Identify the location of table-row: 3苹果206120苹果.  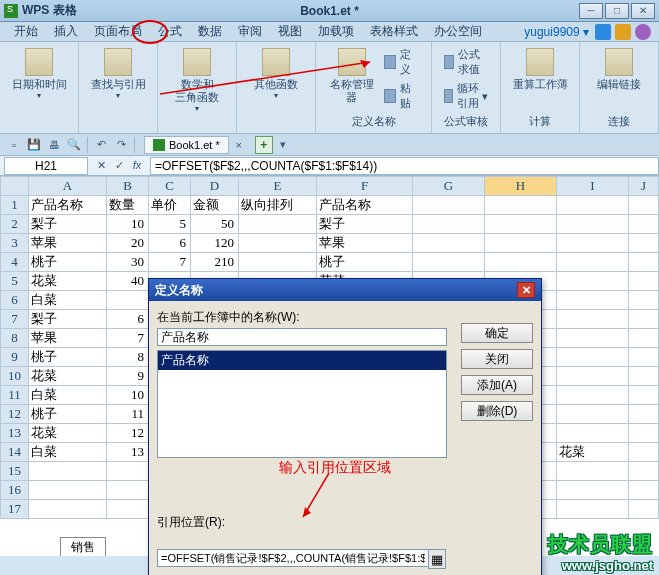
(330, 244).